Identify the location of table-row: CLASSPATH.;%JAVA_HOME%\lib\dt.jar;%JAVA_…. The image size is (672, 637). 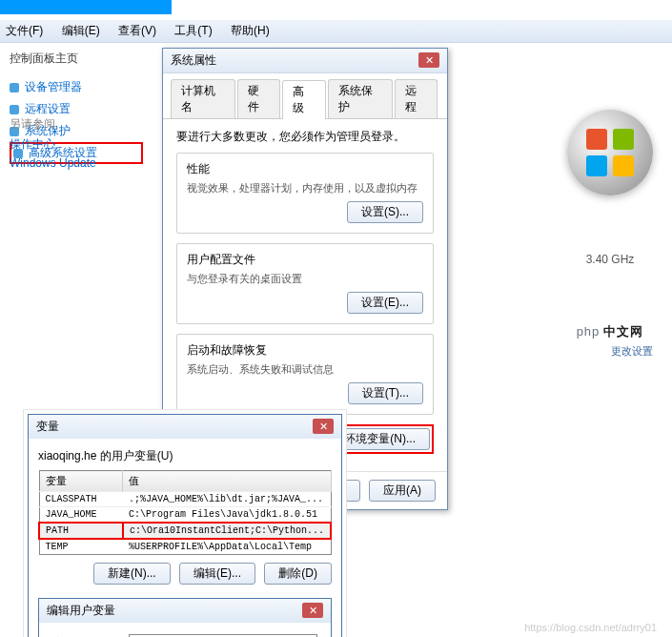
(185, 500).